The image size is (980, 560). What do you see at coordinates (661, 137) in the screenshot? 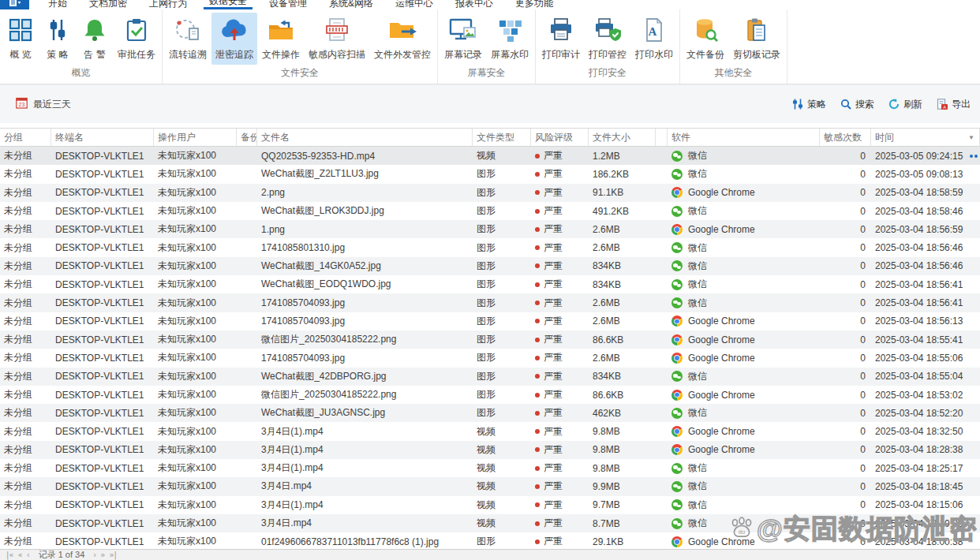
I see `column-header-spacer` at bounding box center [661, 137].